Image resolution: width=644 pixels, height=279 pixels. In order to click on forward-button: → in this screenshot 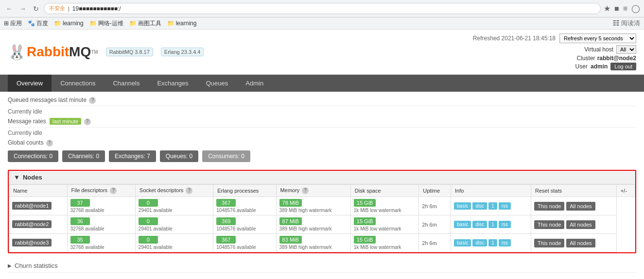, I will do `click(23, 9)`.